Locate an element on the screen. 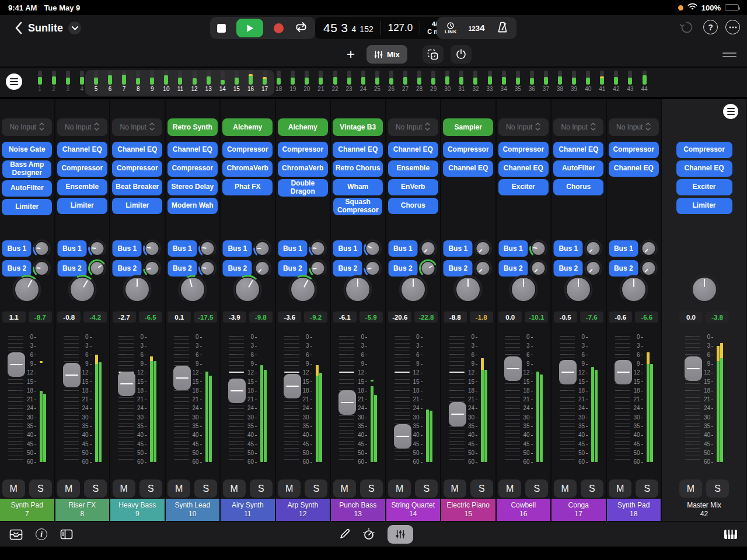  overview-track-44: 44 is located at coordinates (644, 82).